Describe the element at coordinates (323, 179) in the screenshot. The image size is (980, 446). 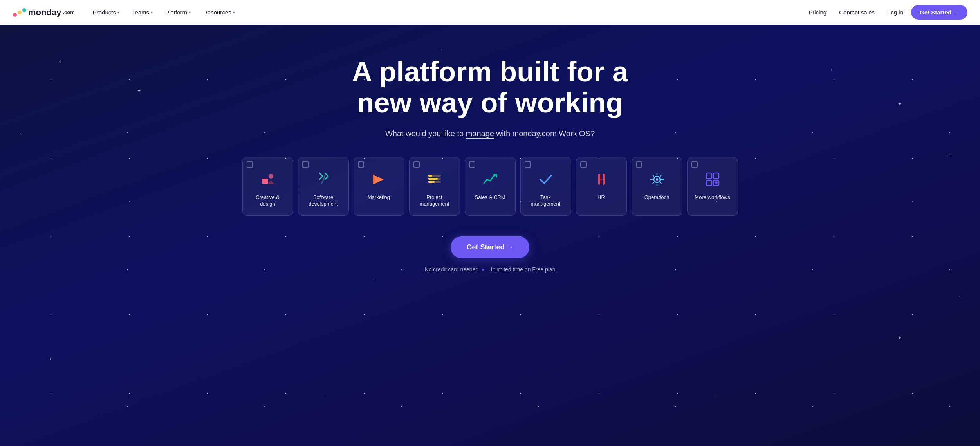
I see `software-development-icon` at that location.